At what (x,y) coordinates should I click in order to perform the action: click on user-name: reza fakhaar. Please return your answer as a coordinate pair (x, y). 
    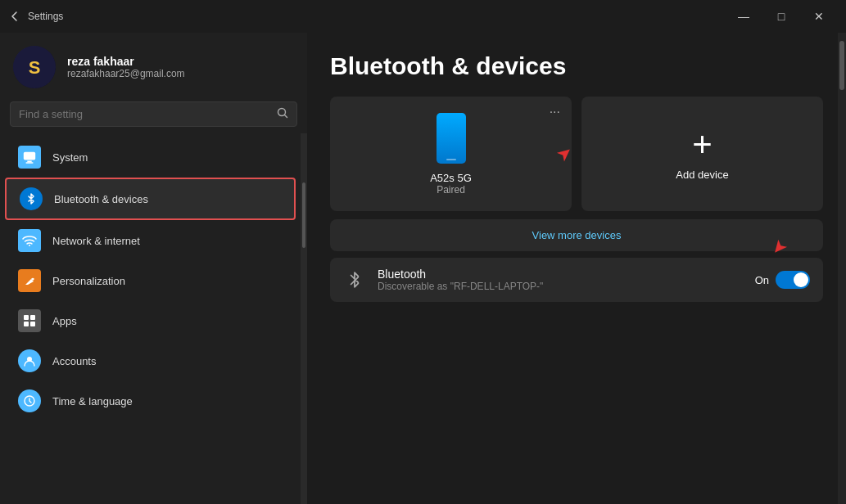
    Looking at the image, I should click on (126, 61).